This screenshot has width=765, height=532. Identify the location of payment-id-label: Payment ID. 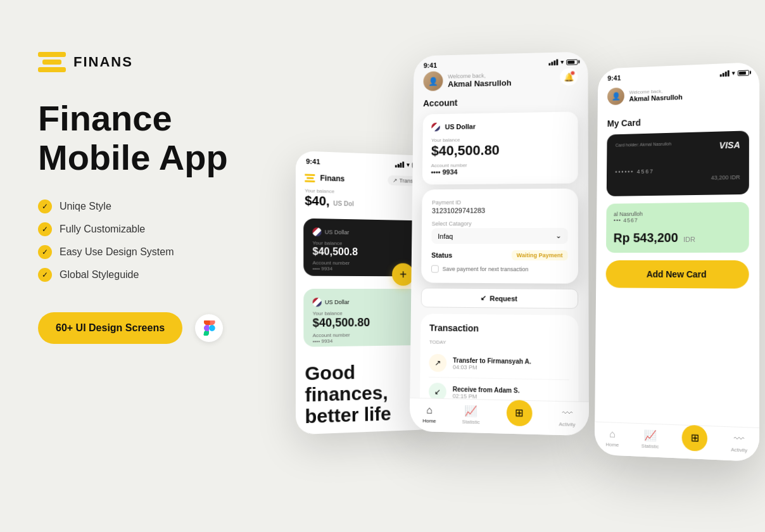
(500, 203).